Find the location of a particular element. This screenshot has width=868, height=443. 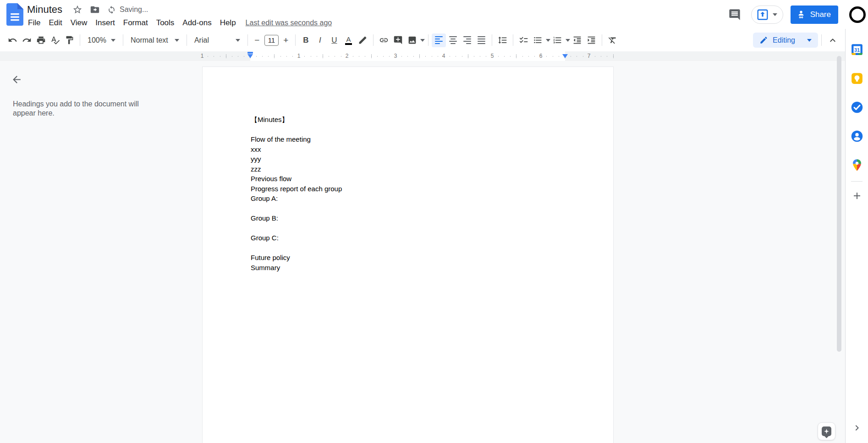

doc-line: Future policy is located at coordinates (296, 258).